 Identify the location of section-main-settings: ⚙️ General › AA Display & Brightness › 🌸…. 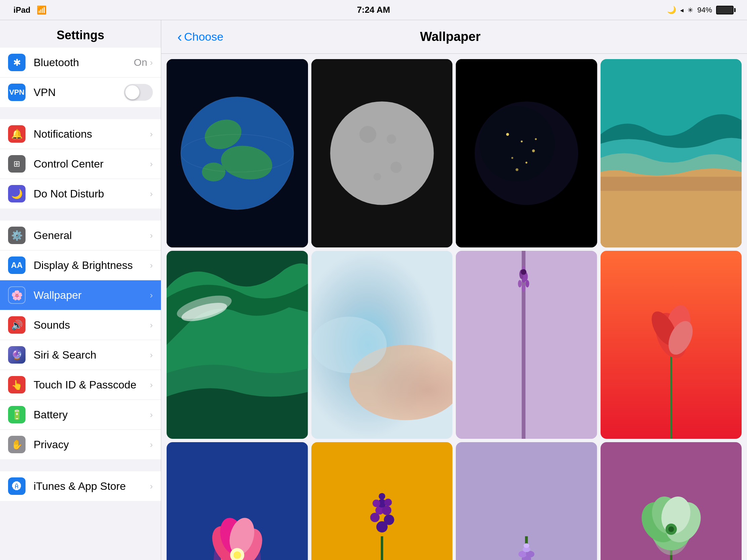
(80, 340).